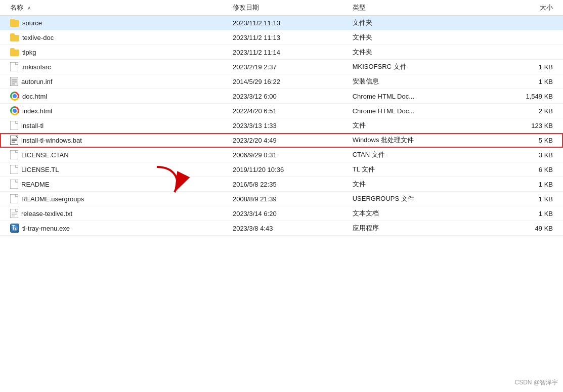  What do you see at coordinates (527, 155) in the screenshot?
I see `file-size: 3 KB` at bounding box center [527, 155].